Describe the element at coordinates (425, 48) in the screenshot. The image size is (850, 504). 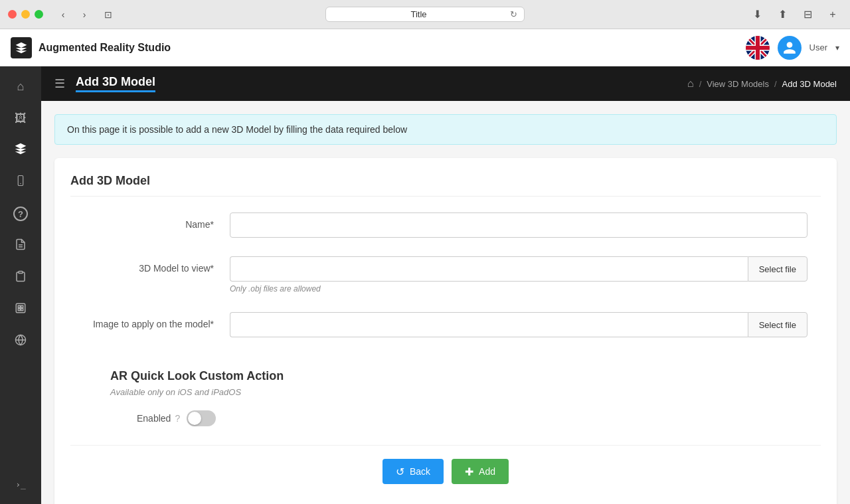
I see `app-header: Augmented Reality Studio User ▾` at that location.